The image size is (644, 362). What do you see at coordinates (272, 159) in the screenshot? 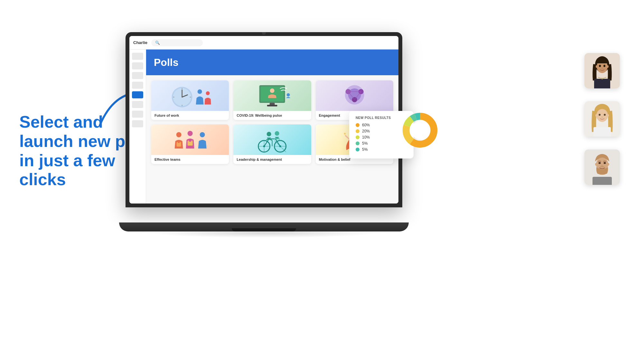
I see `poll-card-label-leadership: Leadership & management` at bounding box center [272, 159].